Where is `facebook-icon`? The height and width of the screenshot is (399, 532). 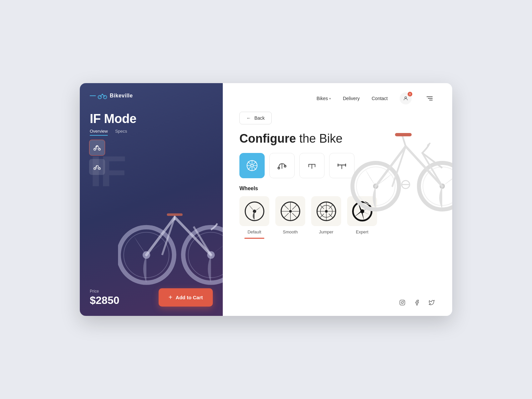
facebook-icon is located at coordinates (417, 303).